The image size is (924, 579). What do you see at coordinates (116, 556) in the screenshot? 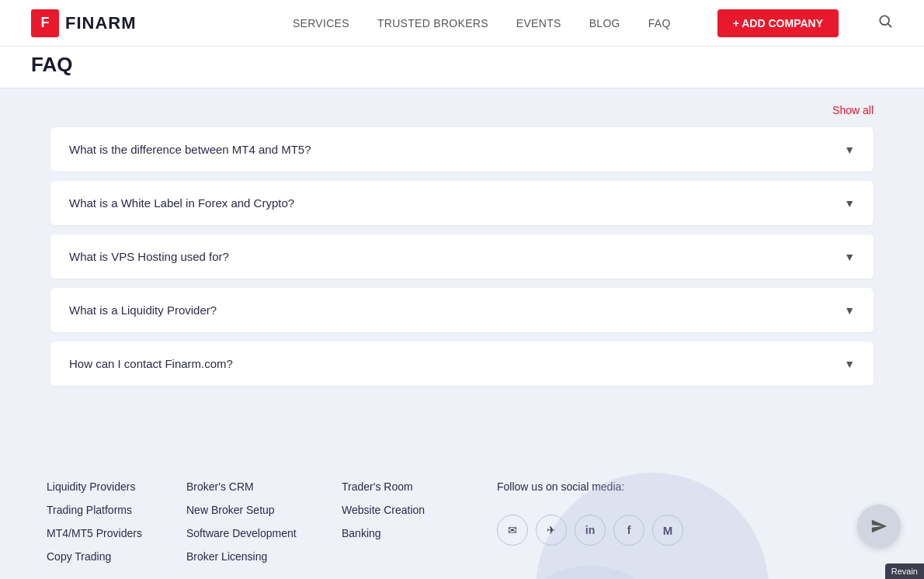
I see `footer-link-copy-trading: Copy Trading` at bounding box center [116, 556].